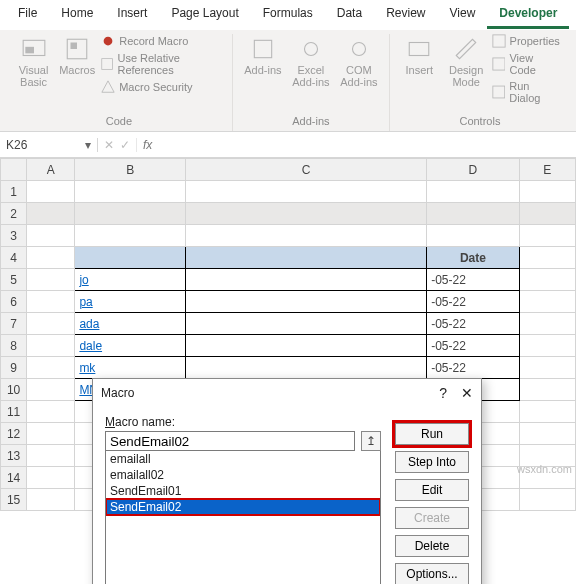 The width and height of the screenshot is (576, 584). I want to click on row-header: 7, so click(14, 324).